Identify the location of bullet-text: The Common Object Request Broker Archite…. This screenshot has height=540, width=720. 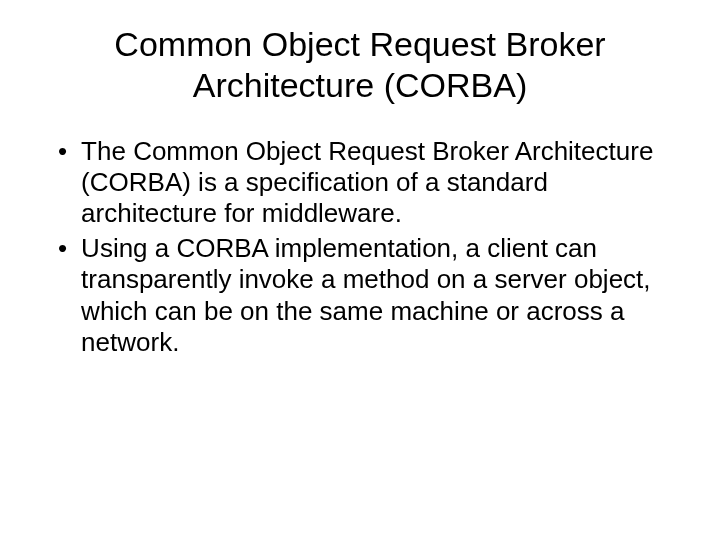
(376, 183).